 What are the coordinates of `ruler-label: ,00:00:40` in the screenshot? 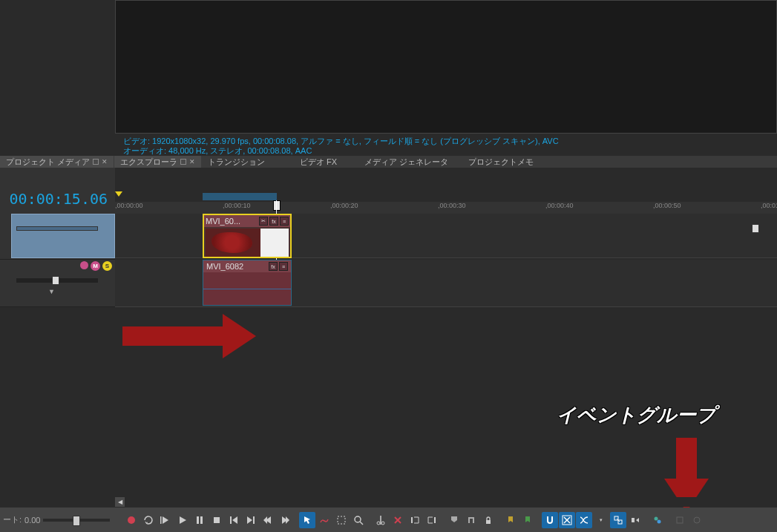 It's located at (560, 206).